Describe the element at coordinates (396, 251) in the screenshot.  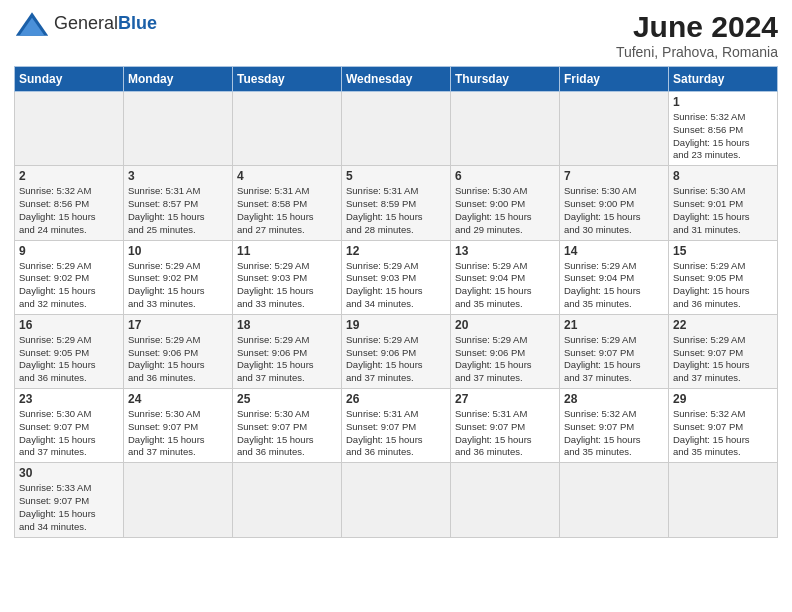
I see `day-number: 12` at that location.